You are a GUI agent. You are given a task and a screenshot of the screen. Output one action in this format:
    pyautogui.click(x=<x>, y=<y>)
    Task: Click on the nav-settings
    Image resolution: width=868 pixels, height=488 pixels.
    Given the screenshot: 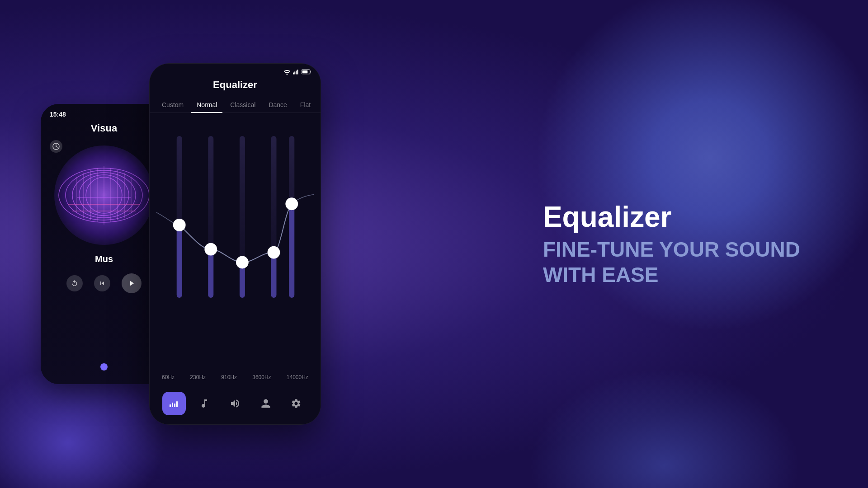 What is the action you would take?
    pyautogui.click(x=296, y=404)
    